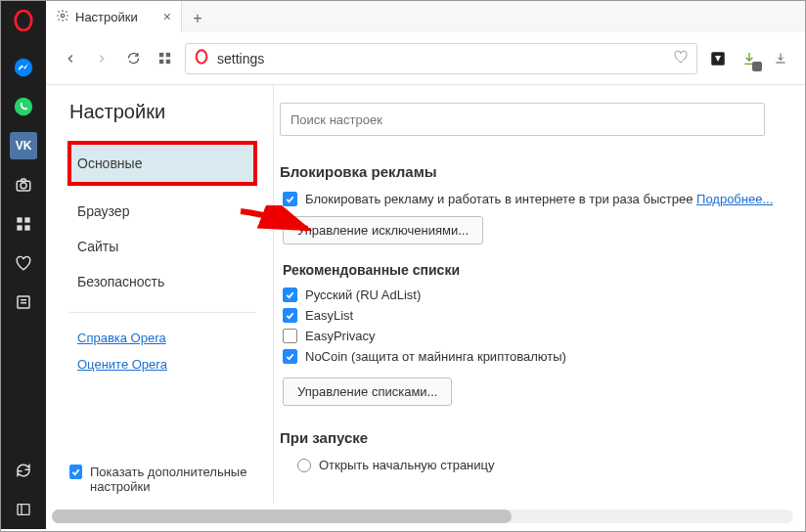  What do you see at coordinates (23, 224) in the screenshot?
I see `speed-dial-icon` at bounding box center [23, 224].